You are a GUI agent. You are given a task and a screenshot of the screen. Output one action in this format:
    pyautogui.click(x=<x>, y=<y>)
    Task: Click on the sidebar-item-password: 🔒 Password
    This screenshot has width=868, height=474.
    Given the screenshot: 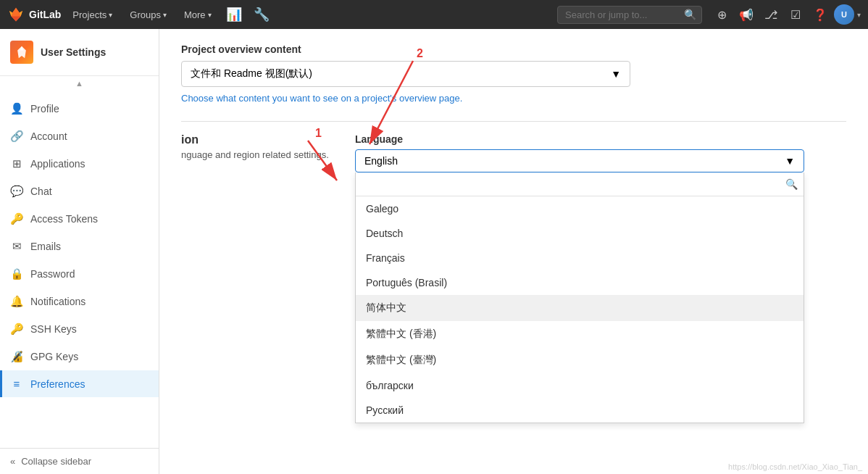 What is the action you would take?
    pyautogui.click(x=80, y=274)
    